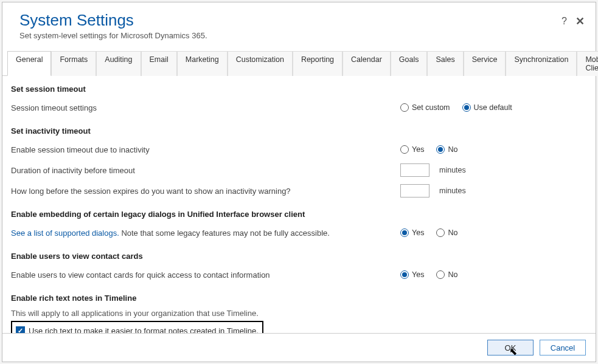 This screenshot has height=364, width=598. I want to click on radio-legacy-no: No, so click(447, 233).